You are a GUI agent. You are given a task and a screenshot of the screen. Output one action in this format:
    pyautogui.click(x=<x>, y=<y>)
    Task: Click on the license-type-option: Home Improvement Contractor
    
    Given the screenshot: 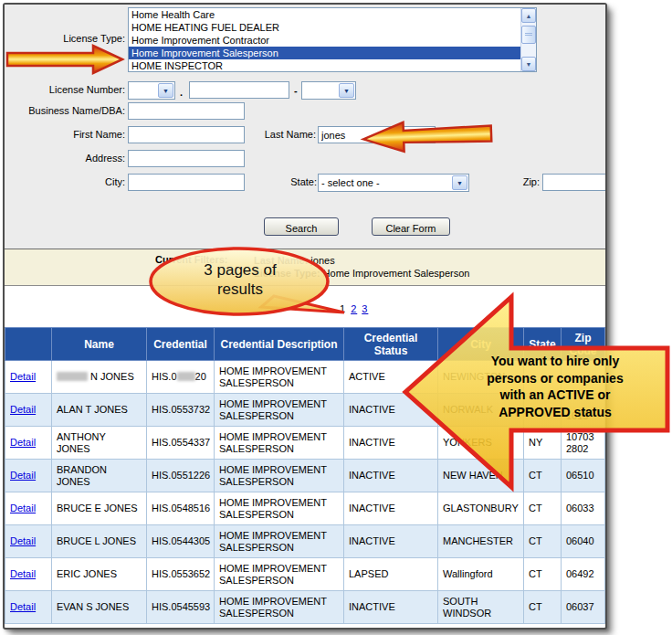 What is the action you would take?
    pyautogui.click(x=325, y=40)
    